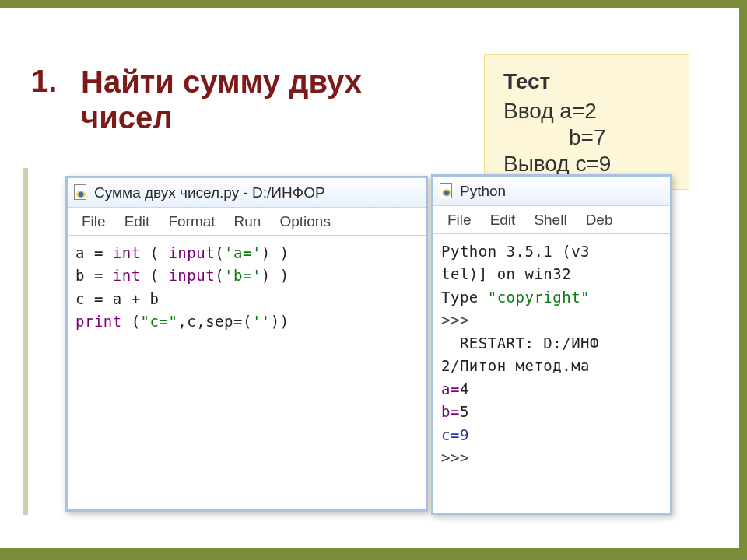 The height and width of the screenshot is (560, 747). I want to click on shell-var-a: a=4, so click(552, 389).